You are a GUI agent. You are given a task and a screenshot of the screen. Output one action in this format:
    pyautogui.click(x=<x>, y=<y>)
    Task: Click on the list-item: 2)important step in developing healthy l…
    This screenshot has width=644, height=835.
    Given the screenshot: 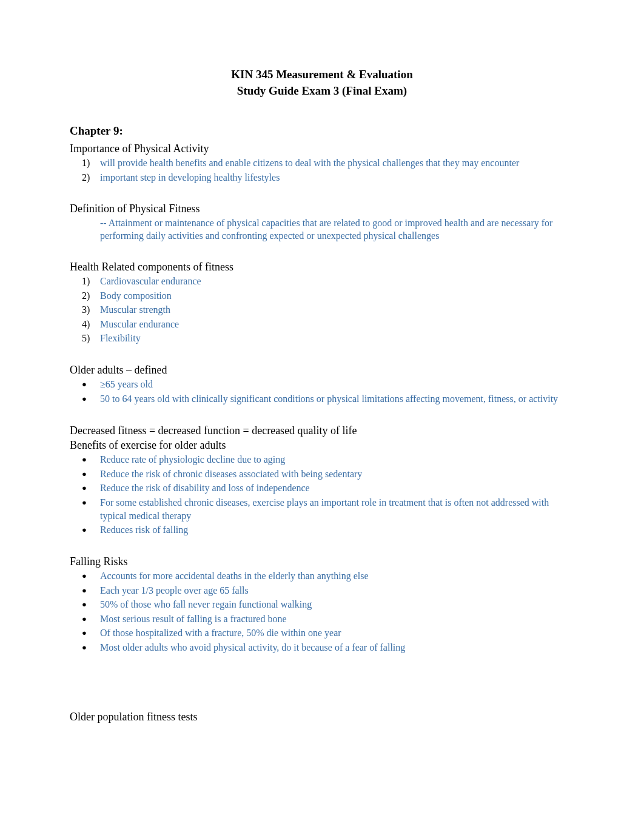 What is the action you would take?
    pyautogui.click(x=337, y=178)
    